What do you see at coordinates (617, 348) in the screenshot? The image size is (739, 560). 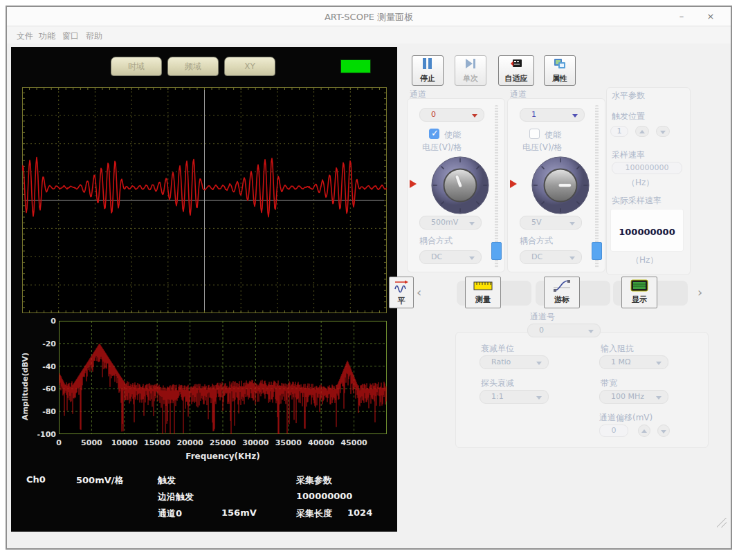 I see `impedance-label: 输入阻抗` at bounding box center [617, 348].